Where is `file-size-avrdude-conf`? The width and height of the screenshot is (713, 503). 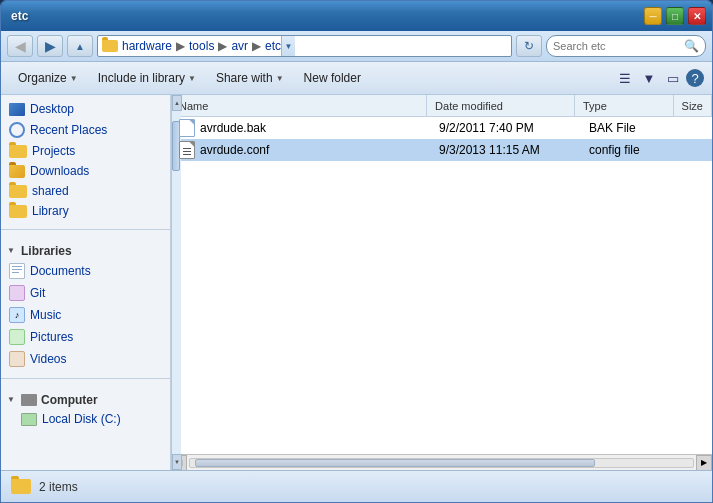
file-size-avrdude-conf is located at coordinates (696, 150).